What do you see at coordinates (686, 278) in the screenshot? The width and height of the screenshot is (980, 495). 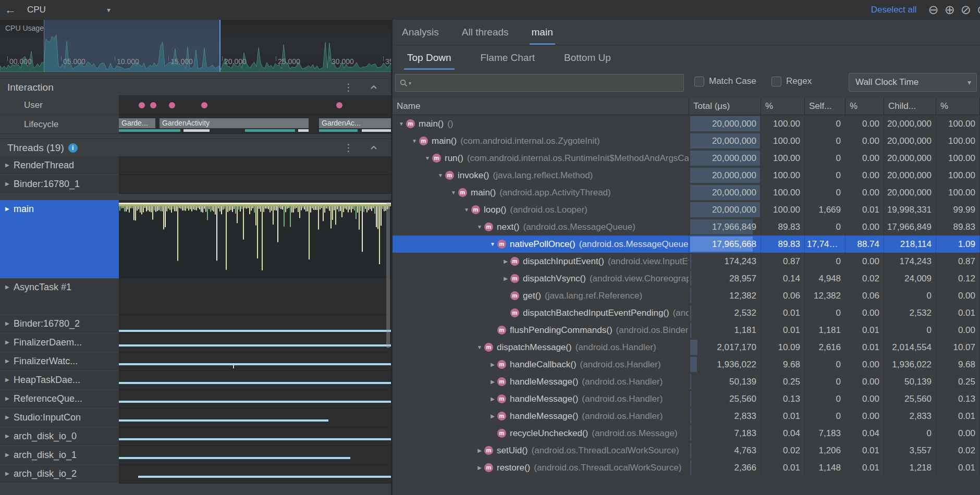 I see `table-row: ▶mdispatchVsync()(android.view.Choreogra…` at bounding box center [686, 278].